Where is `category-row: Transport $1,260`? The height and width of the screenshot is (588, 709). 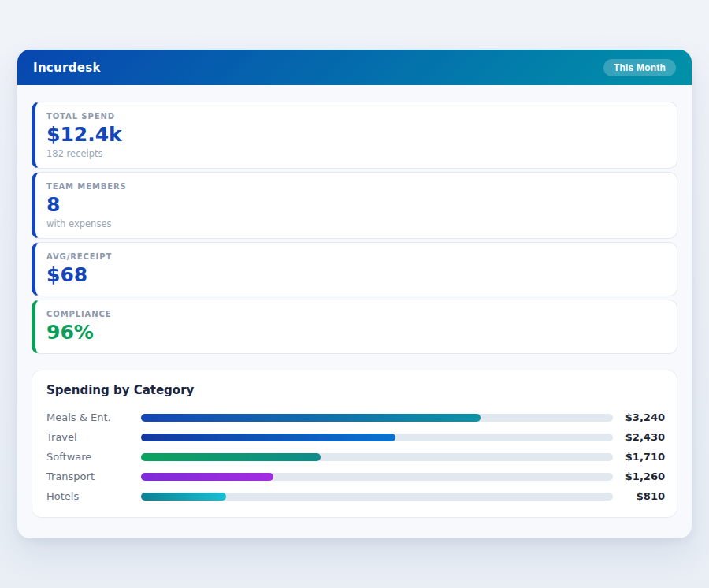 category-row: Transport $1,260 is located at coordinates (356, 476).